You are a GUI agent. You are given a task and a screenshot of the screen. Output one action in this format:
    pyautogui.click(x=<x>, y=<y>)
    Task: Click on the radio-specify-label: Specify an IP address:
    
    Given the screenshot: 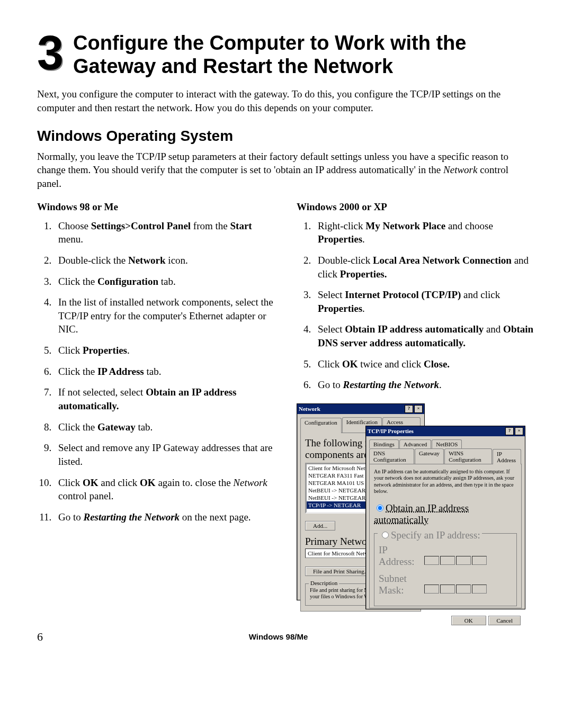 What is the action you would take?
    pyautogui.click(x=435, y=535)
    